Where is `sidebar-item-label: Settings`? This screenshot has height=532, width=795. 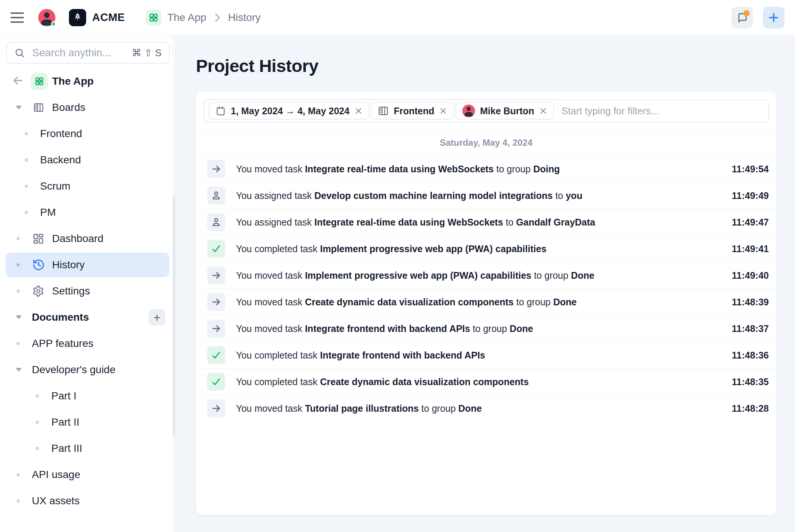 sidebar-item-label: Settings is located at coordinates (71, 291).